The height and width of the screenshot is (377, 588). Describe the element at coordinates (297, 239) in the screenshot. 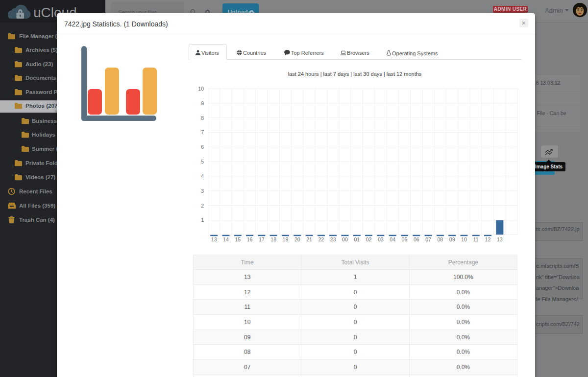

I see `svg-text: 20` at that location.